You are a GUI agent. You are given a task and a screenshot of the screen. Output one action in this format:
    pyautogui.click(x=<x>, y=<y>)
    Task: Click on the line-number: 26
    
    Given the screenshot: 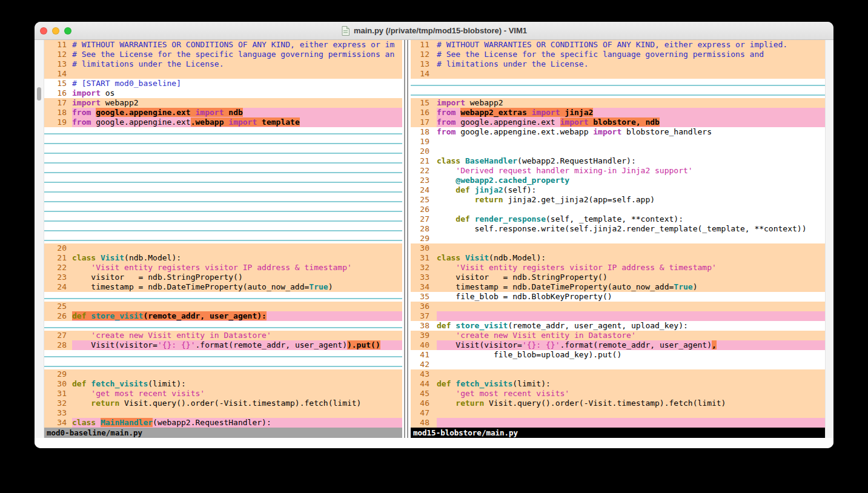 What is the action you would take?
    pyautogui.click(x=58, y=316)
    